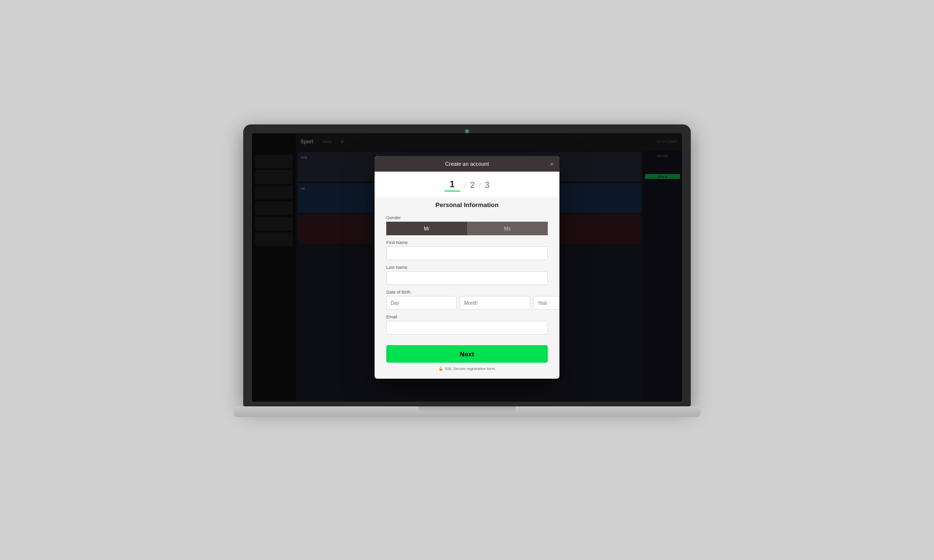  Describe the element at coordinates (487, 186) in the screenshot. I see `step-3-number: 3` at that location.